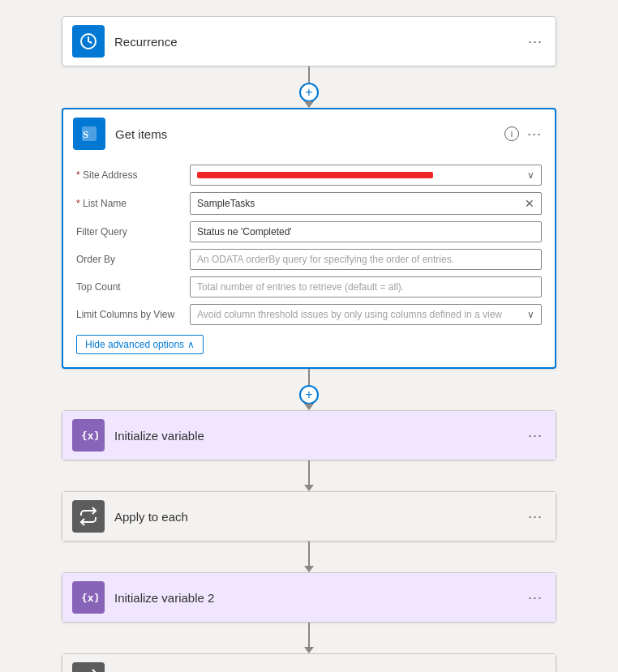  What do you see at coordinates (320, 436) in the screenshot?
I see `init-var-title: Initialize variable` at bounding box center [320, 436].